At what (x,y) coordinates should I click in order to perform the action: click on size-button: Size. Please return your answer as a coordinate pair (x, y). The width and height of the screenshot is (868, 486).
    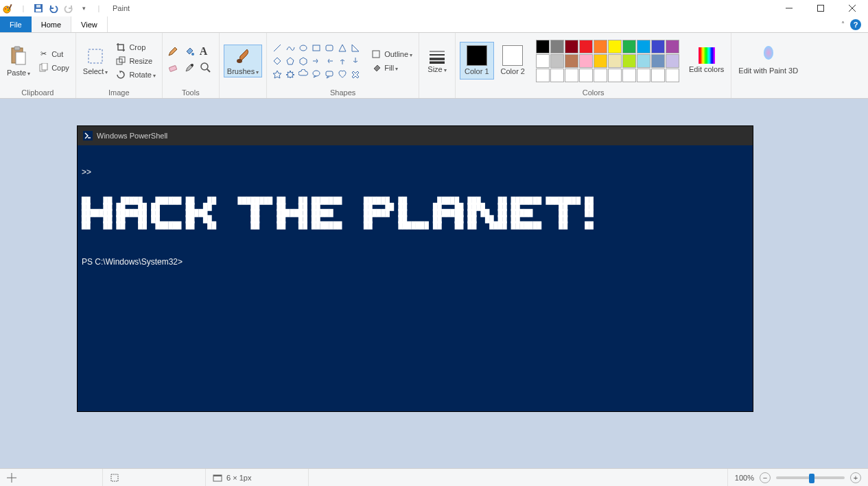
    Looking at the image, I should click on (437, 61).